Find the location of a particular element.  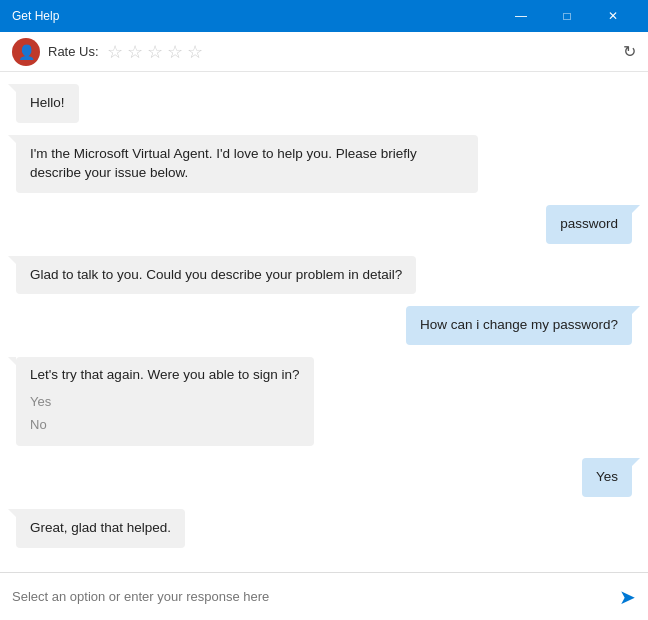

close-button: ✕ is located at coordinates (613, 16).